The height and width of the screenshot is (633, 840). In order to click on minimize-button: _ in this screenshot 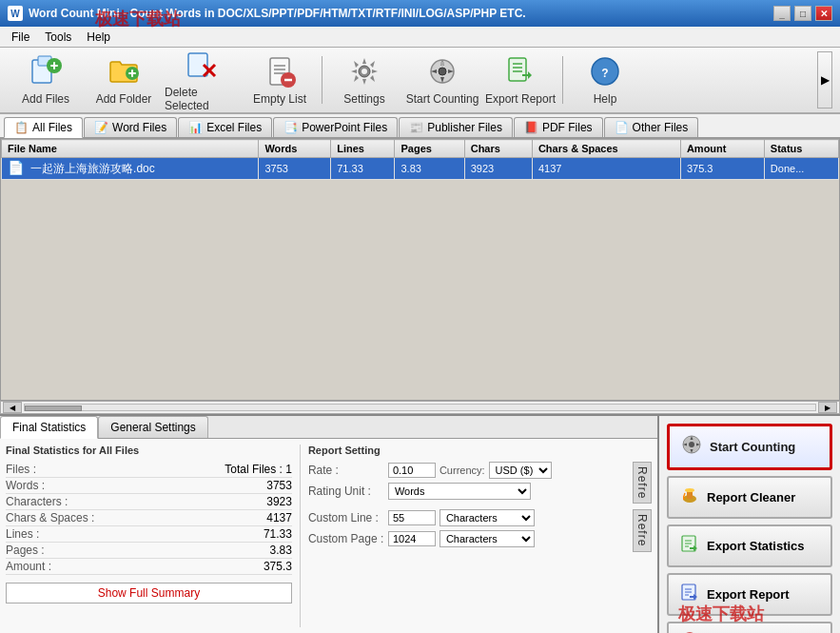, I will do `click(782, 13)`.